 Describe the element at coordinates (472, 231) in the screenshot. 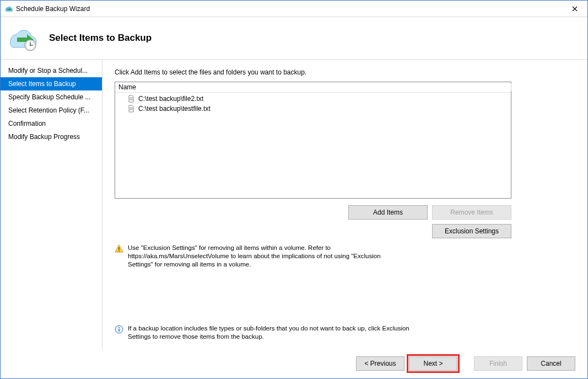

I see `exclusion-settings-button: Exclusion Settings` at that location.